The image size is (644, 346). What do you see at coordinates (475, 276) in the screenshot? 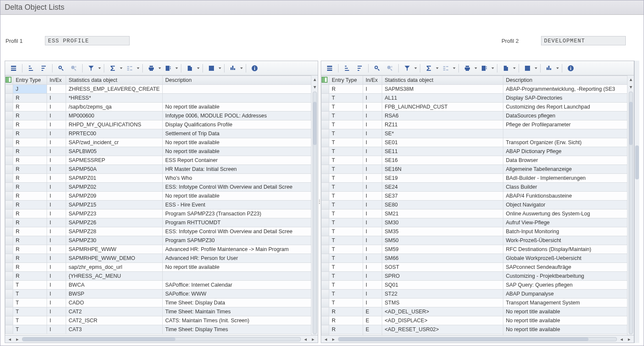
I see `table-row: TISPROCustomizing - Projektbearbeitung` at bounding box center [475, 276].